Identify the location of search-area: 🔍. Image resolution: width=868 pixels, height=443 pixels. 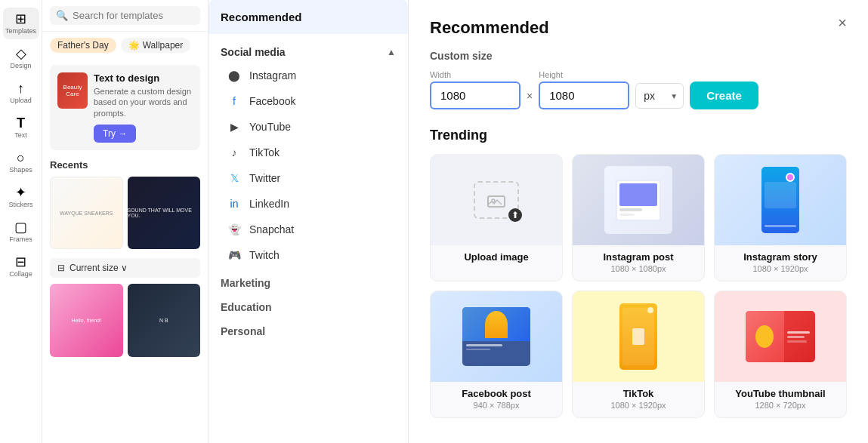
(125, 16).